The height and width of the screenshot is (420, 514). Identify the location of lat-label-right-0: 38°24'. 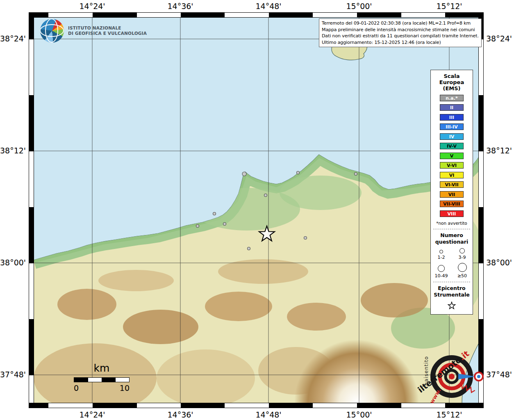
(500, 39).